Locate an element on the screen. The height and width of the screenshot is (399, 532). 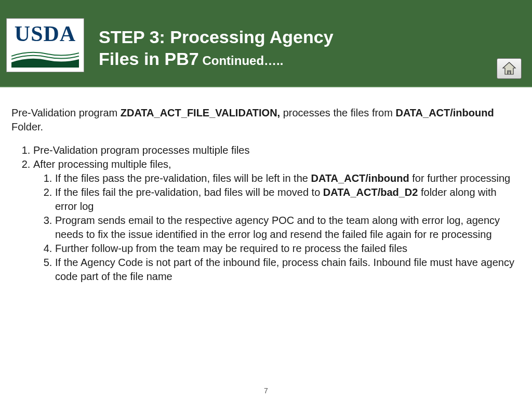
list-item: If the Agency Code is not part of the in… is located at coordinates (288, 270).